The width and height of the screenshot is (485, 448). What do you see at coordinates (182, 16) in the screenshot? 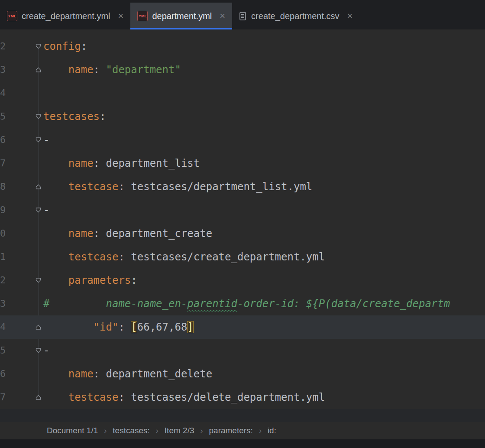
I see `tab-label: department.yml` at bounding box center [182, 16].